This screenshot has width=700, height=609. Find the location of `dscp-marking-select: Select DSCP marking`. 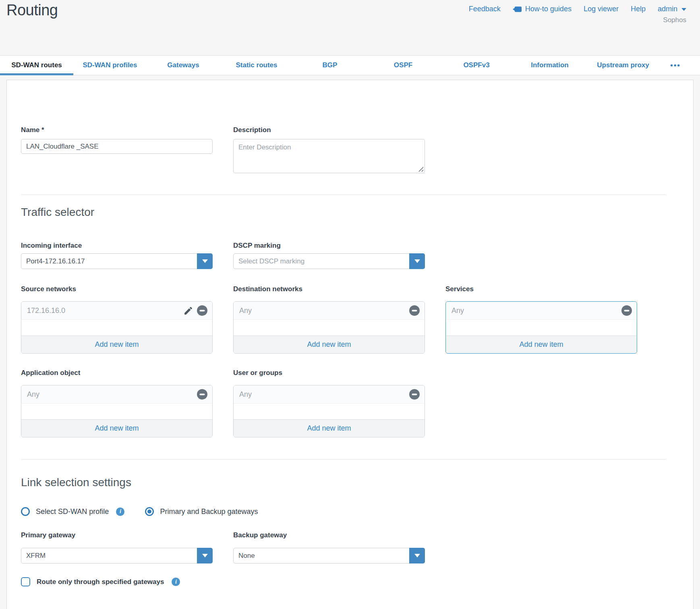

dscp-marking-select: Select DSCP marking is located at coordinates (329, 261).